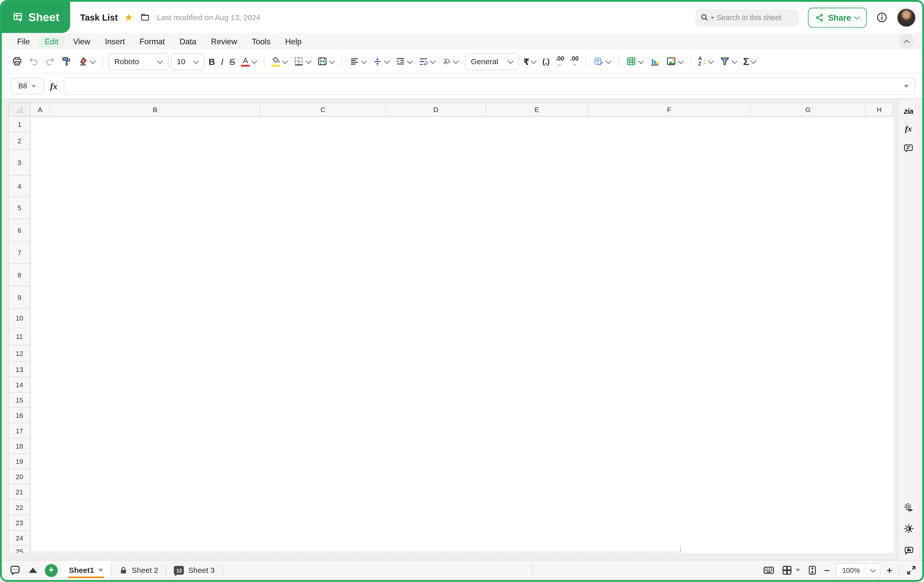 This screenshot has width=924, height=582. What do you see at coordinates (27, 86) in the screenshot?
I see `cell-name-box: B8` at bounding box center [27, 86].